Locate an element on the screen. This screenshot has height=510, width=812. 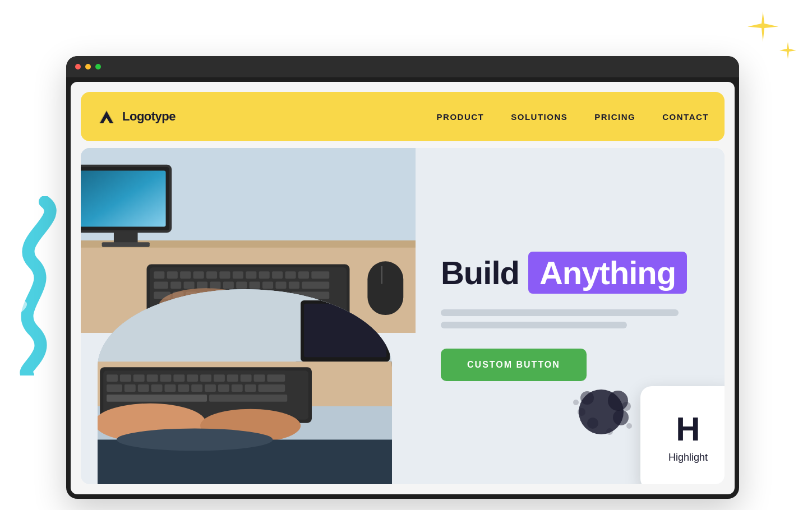
custom-button: CUSTOM BUTTON is located at coordinates (514, 365).